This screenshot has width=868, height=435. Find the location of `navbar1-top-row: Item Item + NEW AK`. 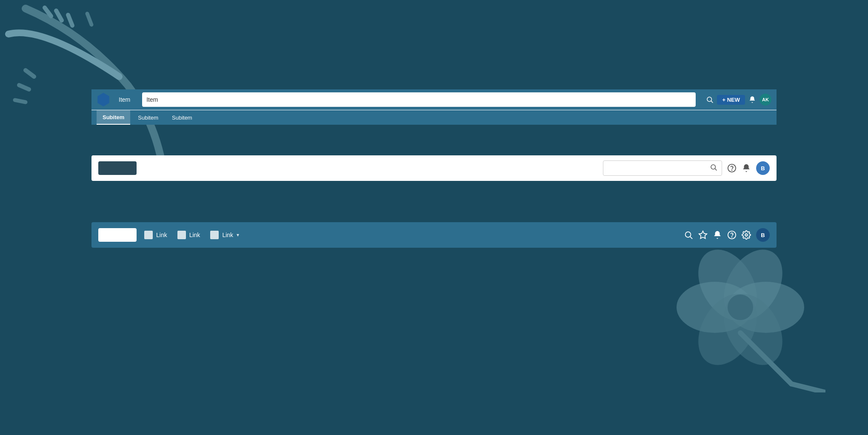

navbar1-top-row: Item Item + NEW AK is located at coordinates (434, 100).